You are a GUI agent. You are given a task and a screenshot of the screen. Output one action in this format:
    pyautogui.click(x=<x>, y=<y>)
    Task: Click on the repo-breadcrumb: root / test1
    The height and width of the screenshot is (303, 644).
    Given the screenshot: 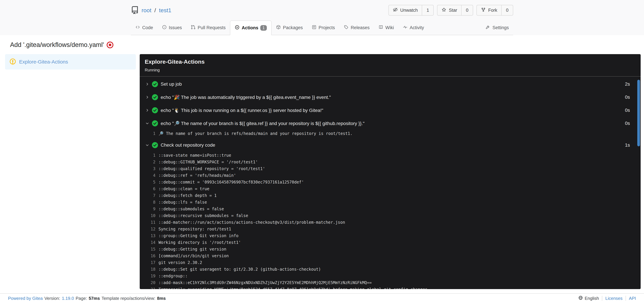 What is the action you would take?
    pyautogui.click(x=151, y=10)
    